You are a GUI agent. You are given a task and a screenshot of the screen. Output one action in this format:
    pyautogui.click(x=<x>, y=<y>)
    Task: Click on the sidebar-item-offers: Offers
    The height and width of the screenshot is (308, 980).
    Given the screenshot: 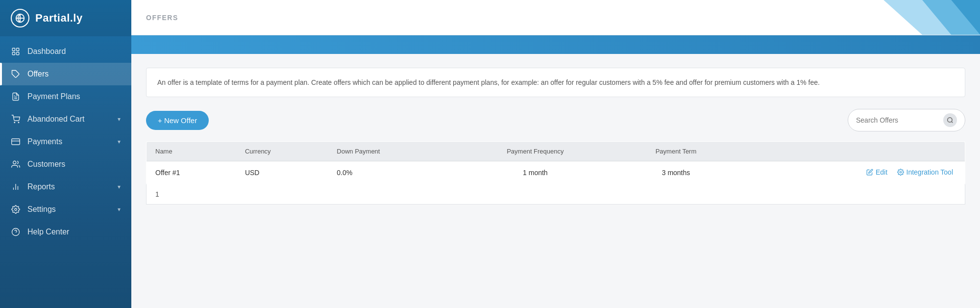 What is the action you would take?
    pyautogui.click(x=66, y=74)
    